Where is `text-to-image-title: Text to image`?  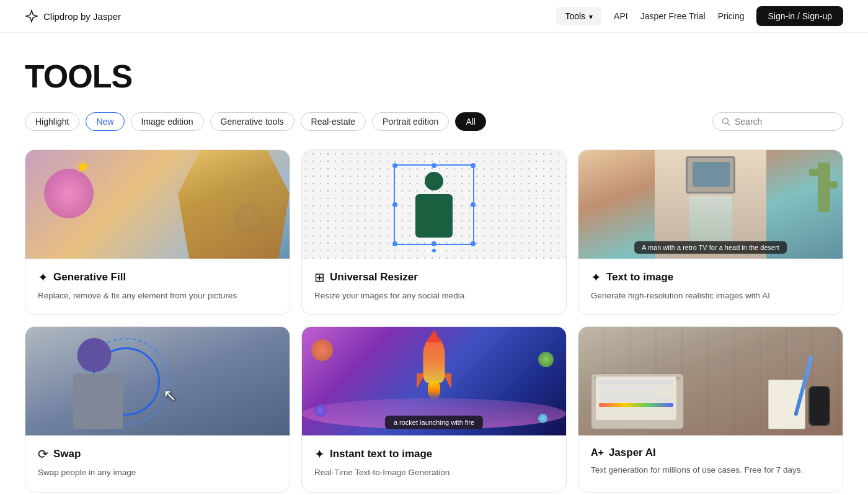 text-to-image-title: Text to image is located at coordinates (640, 277).